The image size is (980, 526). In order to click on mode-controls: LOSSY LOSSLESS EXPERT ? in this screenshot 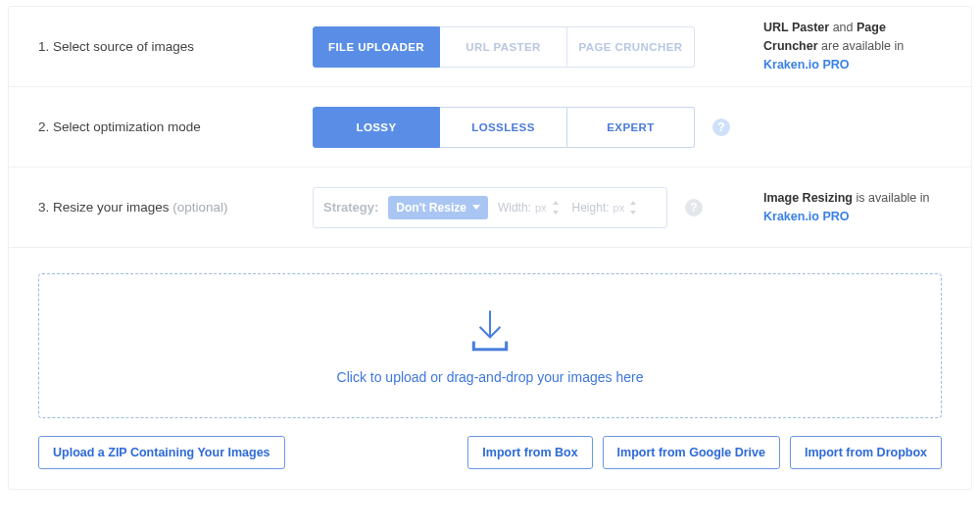, I will do `click(521, 127)`.